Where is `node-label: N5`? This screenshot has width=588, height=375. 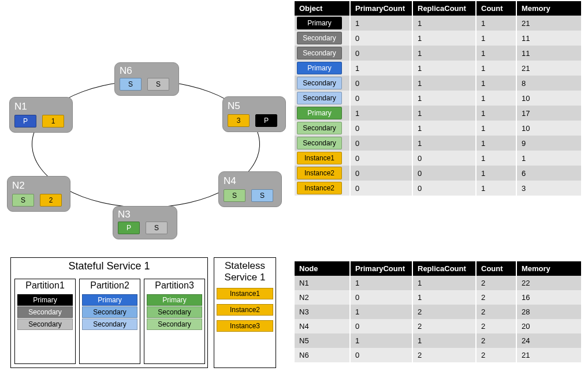 node-label: N5 is located at coordinates (254, 106).